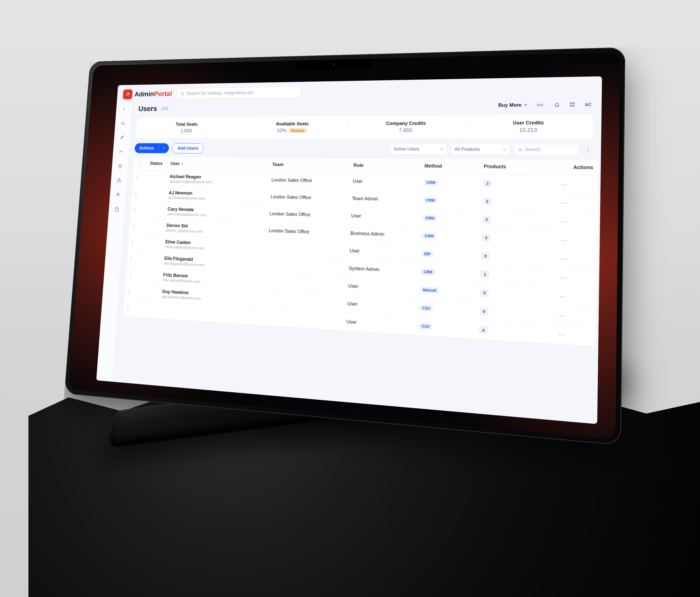 This screenshot has height=597, width=700. Describe the element at coordinates (281, 130) in the screenshot. I see `stat-pct: 10%` at that location.